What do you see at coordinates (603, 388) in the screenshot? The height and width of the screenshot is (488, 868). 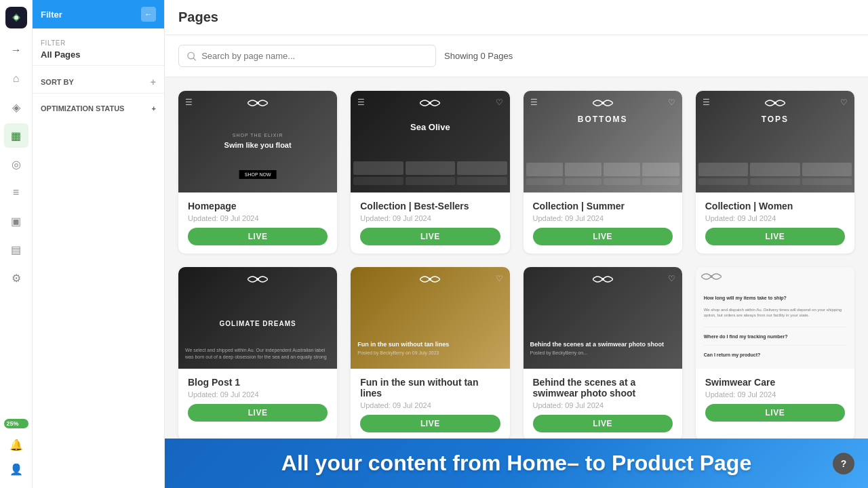 I see `card-name-blog3: Behind the scenes at a swimwear photo sh…` at bounding box center [603, 388].